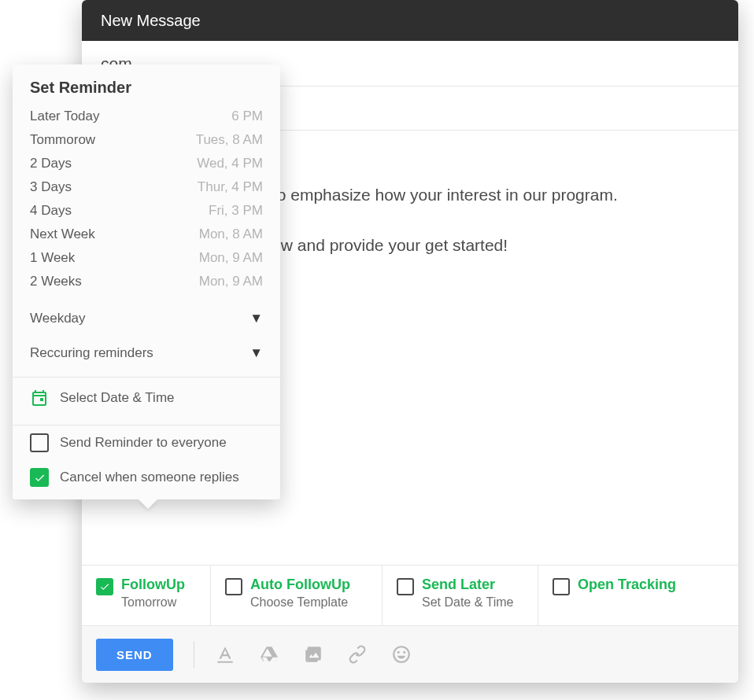  Describe the element at coordinates (146, 398) in the screenshot. I see `select-date-time-button: Select Date & Time` at that location.